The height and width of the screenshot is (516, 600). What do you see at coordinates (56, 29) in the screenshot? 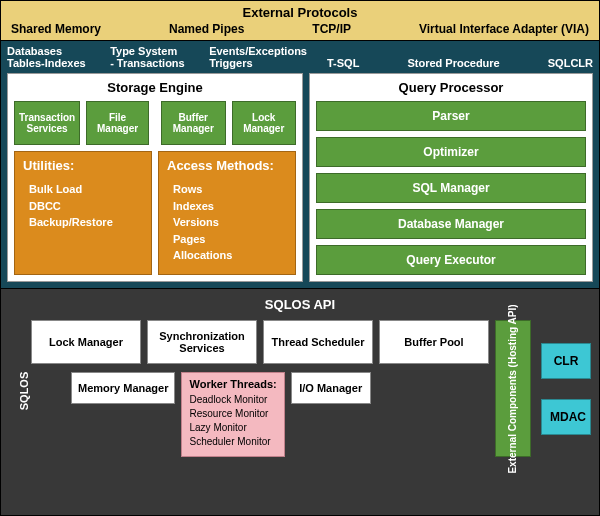
I see `protocol-shared-memory: Shared Memory` at bounding box center [56, 29].